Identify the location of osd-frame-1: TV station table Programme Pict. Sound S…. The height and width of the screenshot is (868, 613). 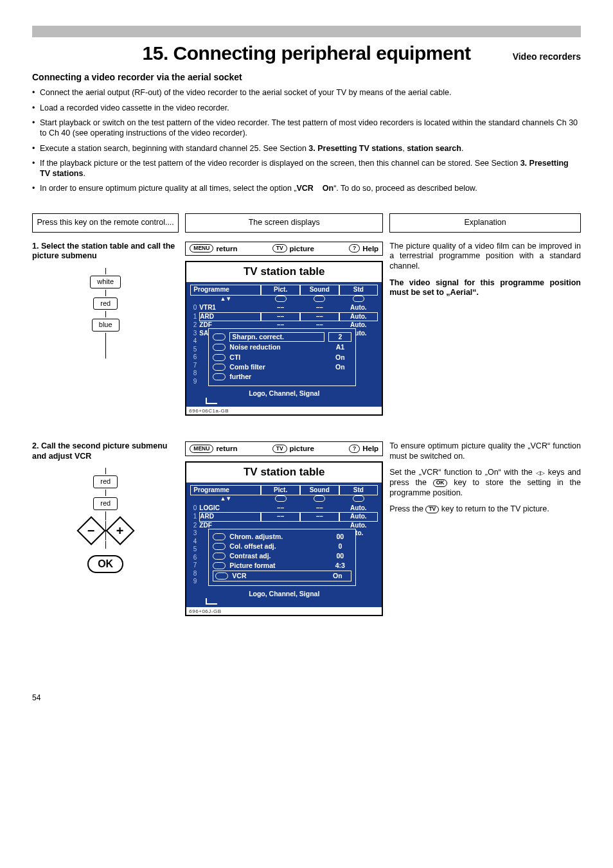
(284, 338).